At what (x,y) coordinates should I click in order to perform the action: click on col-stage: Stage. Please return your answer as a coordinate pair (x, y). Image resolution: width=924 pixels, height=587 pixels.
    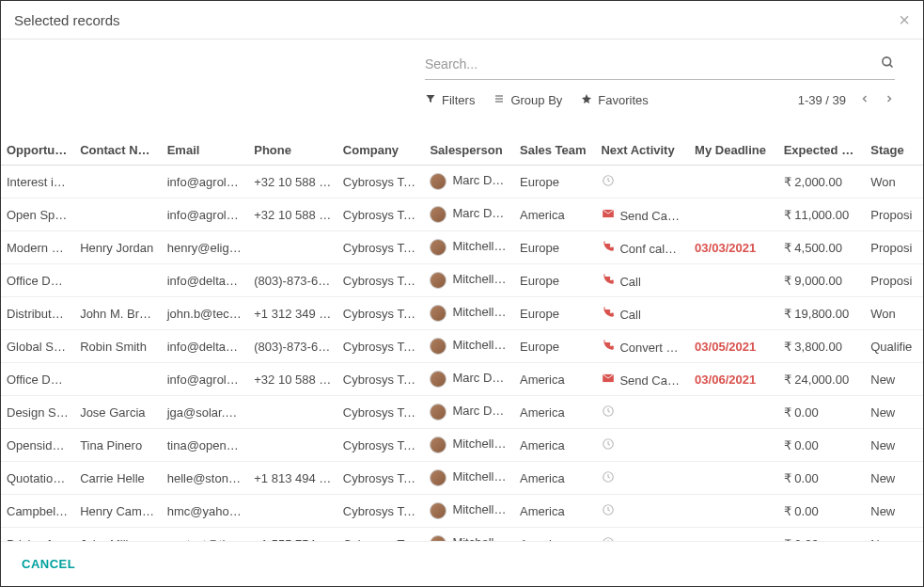
    Looking at the image, I should click on (894, 149).